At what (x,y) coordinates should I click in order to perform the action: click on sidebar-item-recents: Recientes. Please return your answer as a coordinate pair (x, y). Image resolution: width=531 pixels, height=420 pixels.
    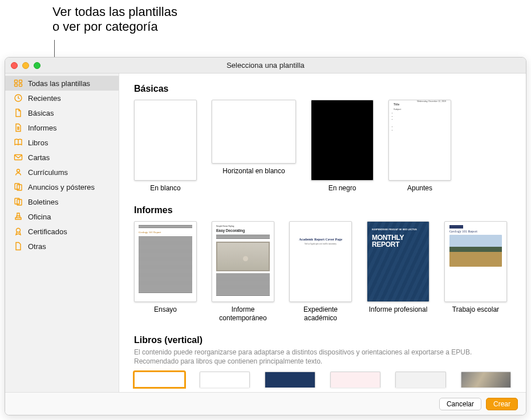
    Looking at the image, I should click on (62, 98).